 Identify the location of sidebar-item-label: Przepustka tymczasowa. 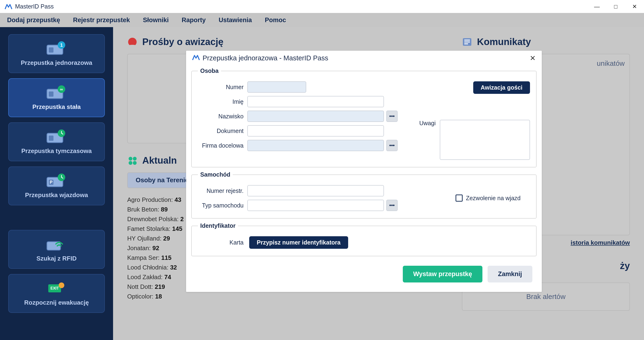
(56, 151).